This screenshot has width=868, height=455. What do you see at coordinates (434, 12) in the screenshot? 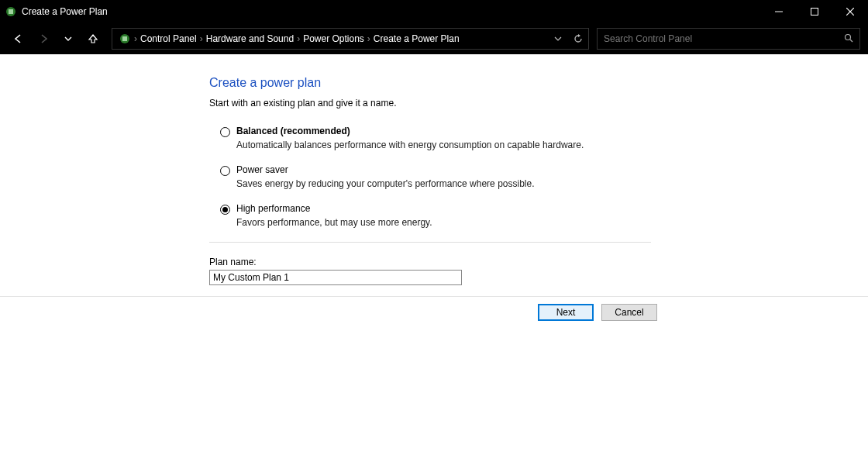
I see `titlebar: Create a Power Plan` at bounding box center [434, 12].